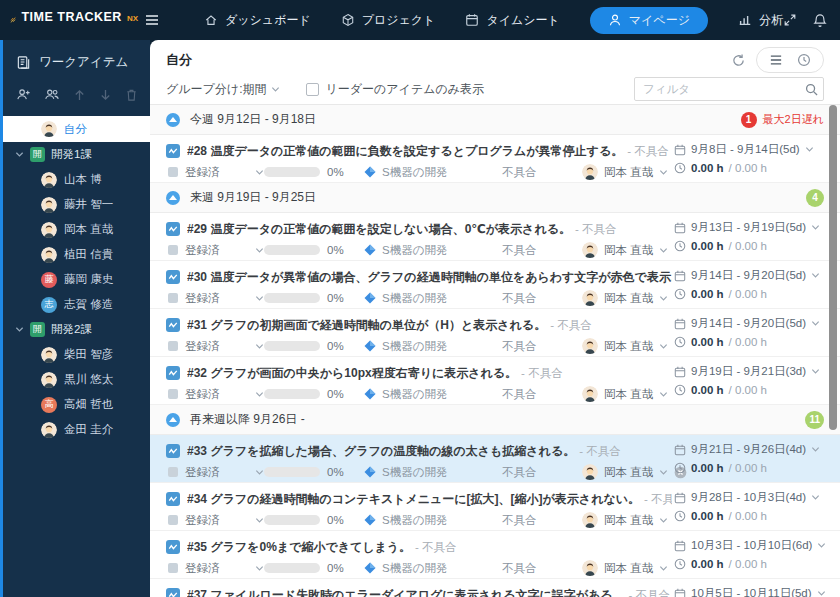 This screenshot has height=597, width=840. What do you see at coordinates (312, 90) in the screenshot?
I see `checkbox-icon` at bounding box center [312, 90].